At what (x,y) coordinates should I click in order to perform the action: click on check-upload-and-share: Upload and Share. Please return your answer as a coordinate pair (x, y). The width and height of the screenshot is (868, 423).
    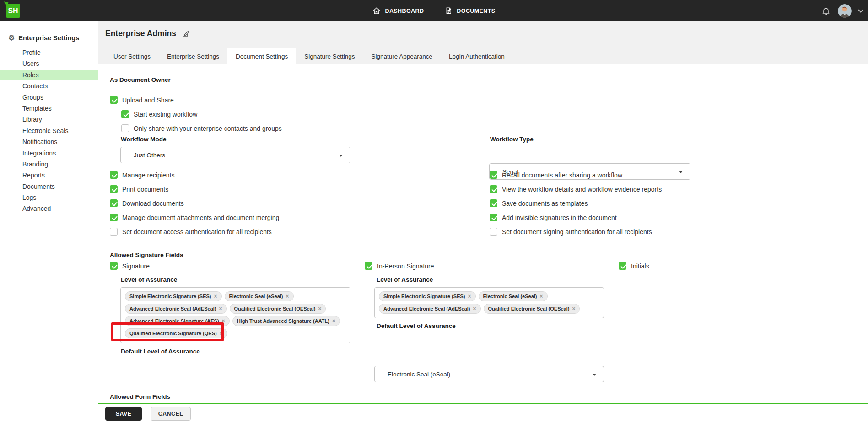
    Looking at the image, I should click on (196, 100).